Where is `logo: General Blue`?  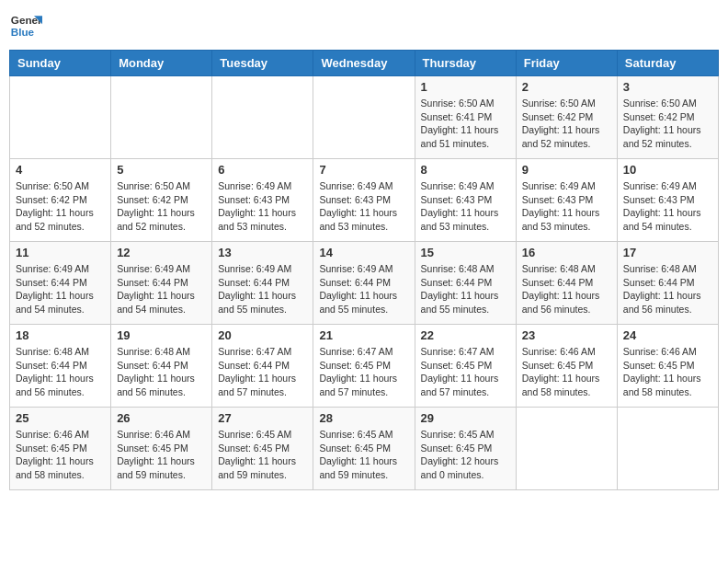
logo: General Blue is located at coordinates (26, 26).